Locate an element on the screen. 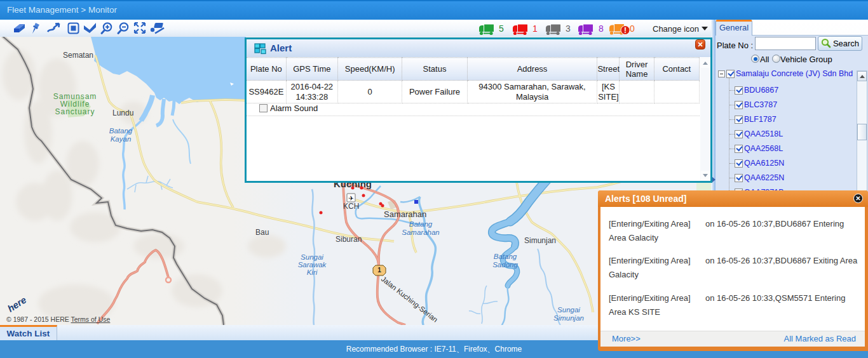 The width and height of the screenshot is (868, 358). svg-text: KCH is located at coordinates (351, 206).